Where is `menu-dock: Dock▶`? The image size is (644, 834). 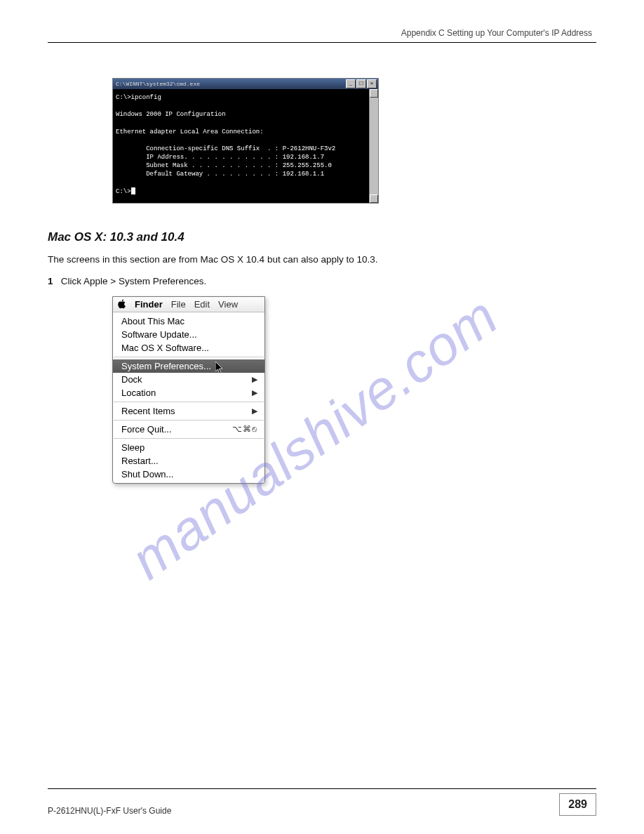
menu-dock: Dock▶ is located at coordinates (189, 379).